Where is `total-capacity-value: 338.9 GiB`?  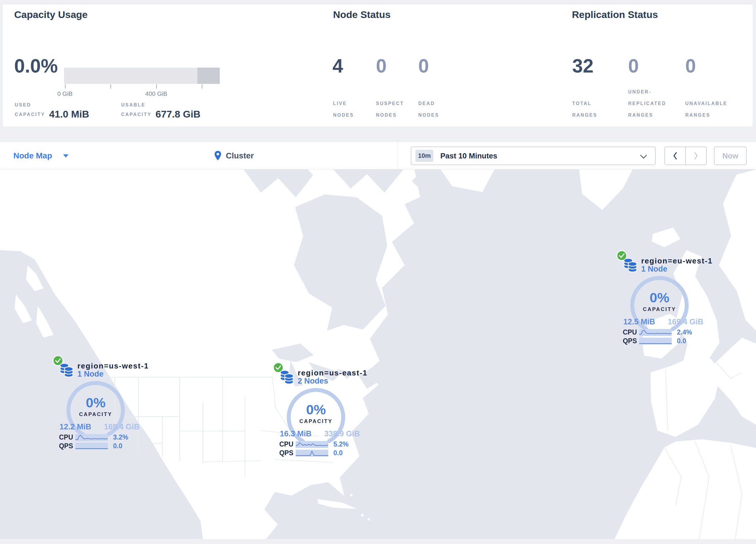 total-capacity-value: 338.9 GiB is located at coordinates (342, 434).